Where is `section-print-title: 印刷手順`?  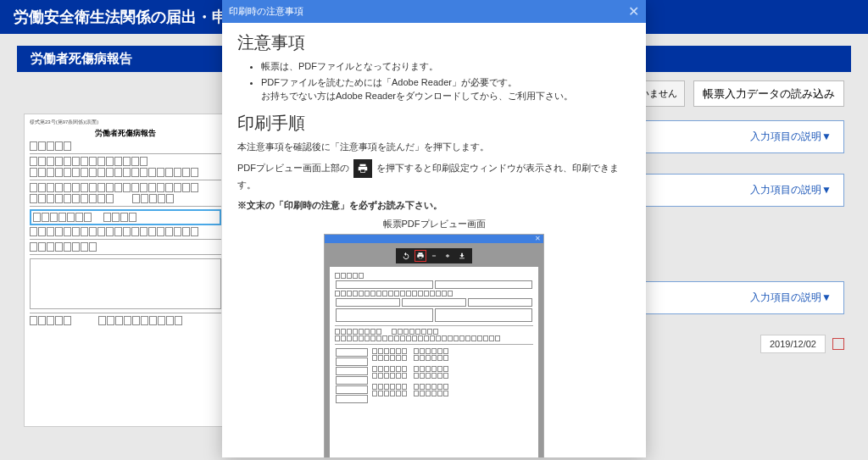
section-print-title: 印刷手順 is located at coordinates (434, 124).